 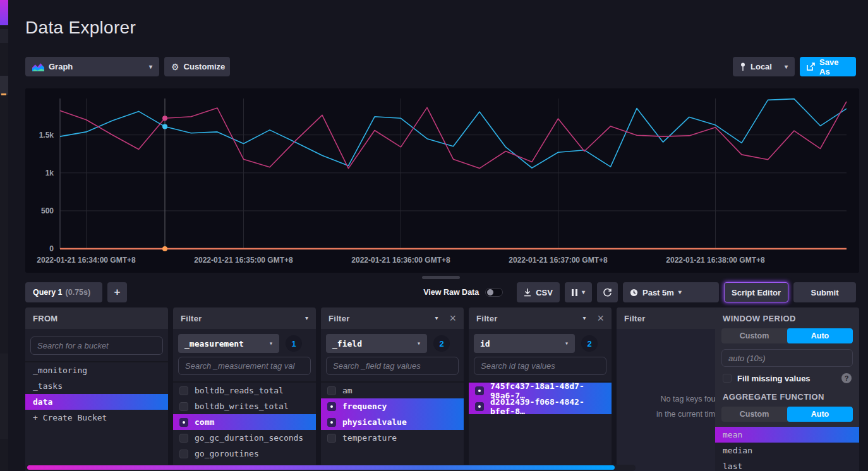 I want to click on tag-value-item: d2012439-f068-4842-bfef-8…, so click(x=540, y=407).